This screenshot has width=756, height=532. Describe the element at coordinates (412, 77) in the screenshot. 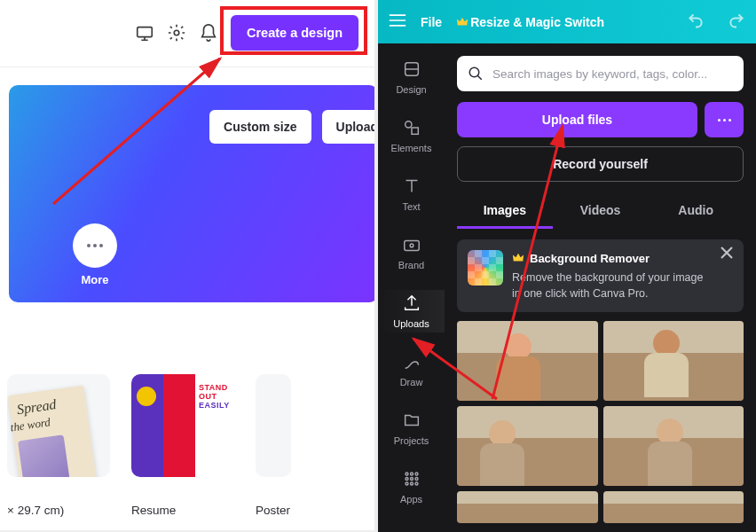

I see `rail-design: Design` at that location.